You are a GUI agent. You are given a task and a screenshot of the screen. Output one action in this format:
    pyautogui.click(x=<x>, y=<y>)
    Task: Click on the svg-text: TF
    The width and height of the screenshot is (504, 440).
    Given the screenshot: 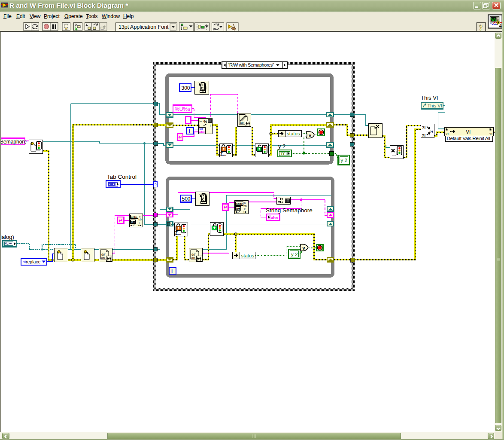 What is the action you would take?
    pyautogui.click(x=283, y=154)
    